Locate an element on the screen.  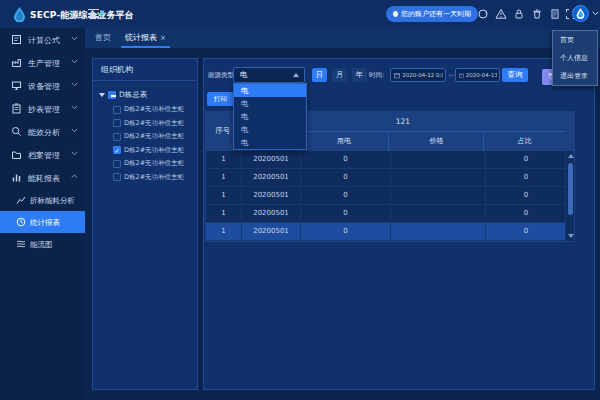
user-menu-logout: 退出登录 is located at coordinates (575, 76).